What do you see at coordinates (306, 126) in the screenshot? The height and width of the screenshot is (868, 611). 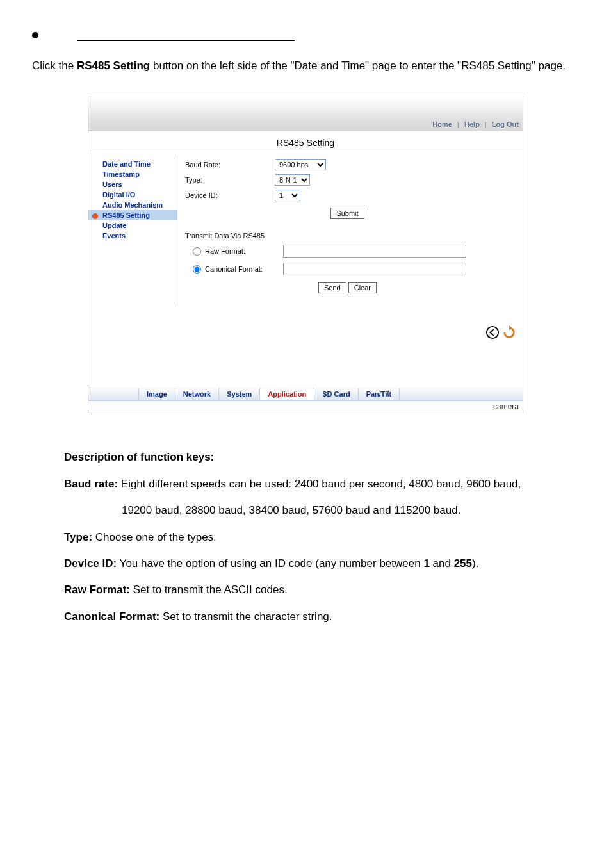 I see `top-nav-bar: Home | Help | Log Out` at bounding box center [306, 126].